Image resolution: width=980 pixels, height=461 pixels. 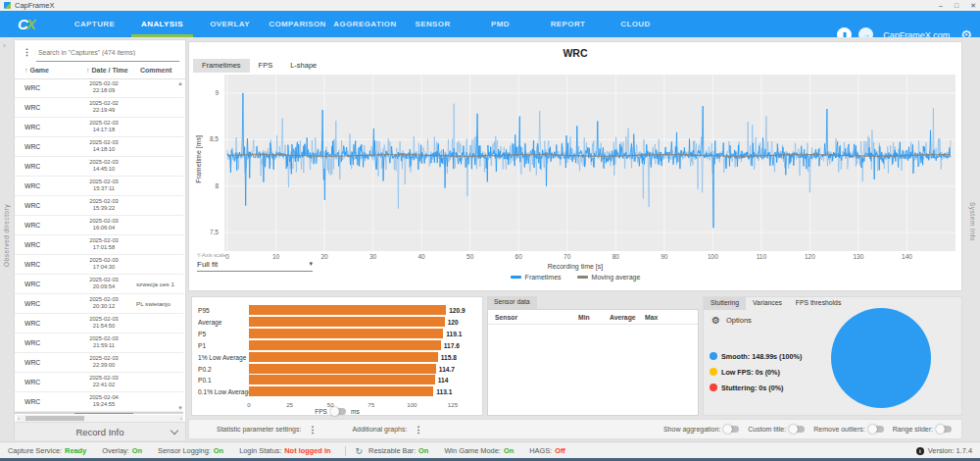 I want to click on nav-tab-sensor: SENSOR, so click(x=433, y=24).